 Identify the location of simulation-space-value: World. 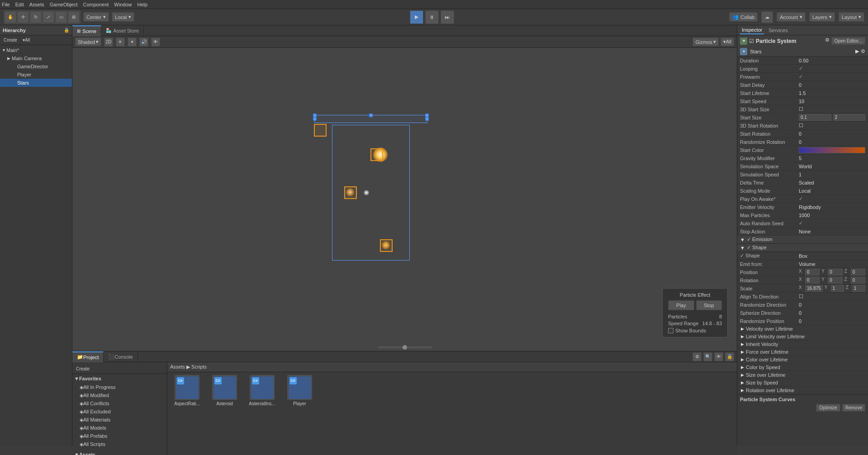
(832, 166).